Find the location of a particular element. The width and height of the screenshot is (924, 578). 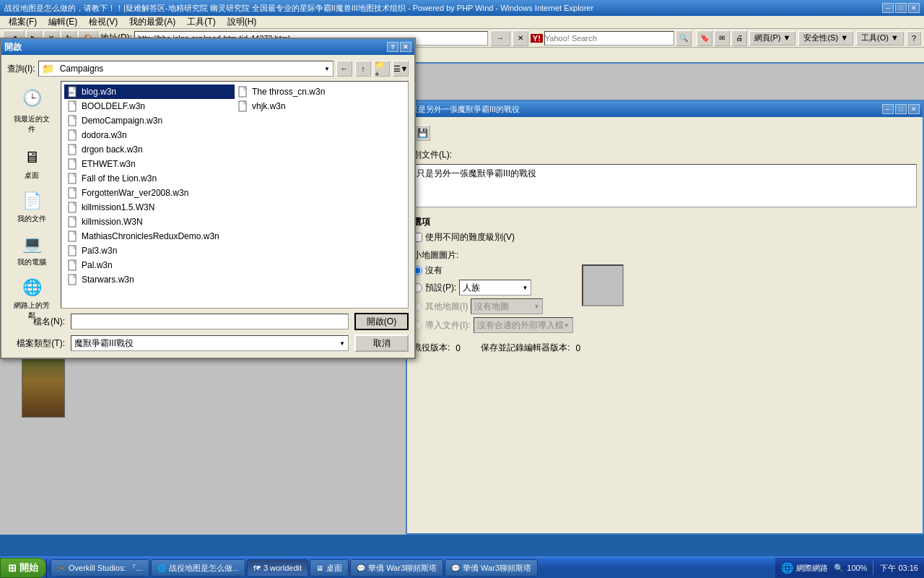

second-min-btn: ─ is located at coordinates (888, 109).